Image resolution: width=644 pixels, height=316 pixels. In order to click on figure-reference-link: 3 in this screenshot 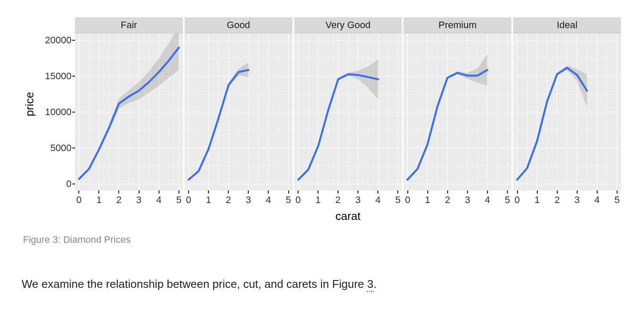, I will do `click(370, 285)`.